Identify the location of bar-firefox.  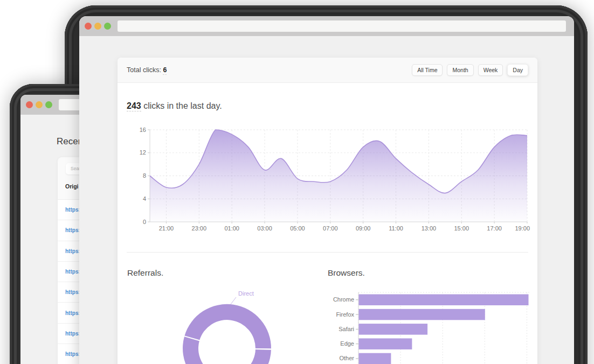
(422, 314).